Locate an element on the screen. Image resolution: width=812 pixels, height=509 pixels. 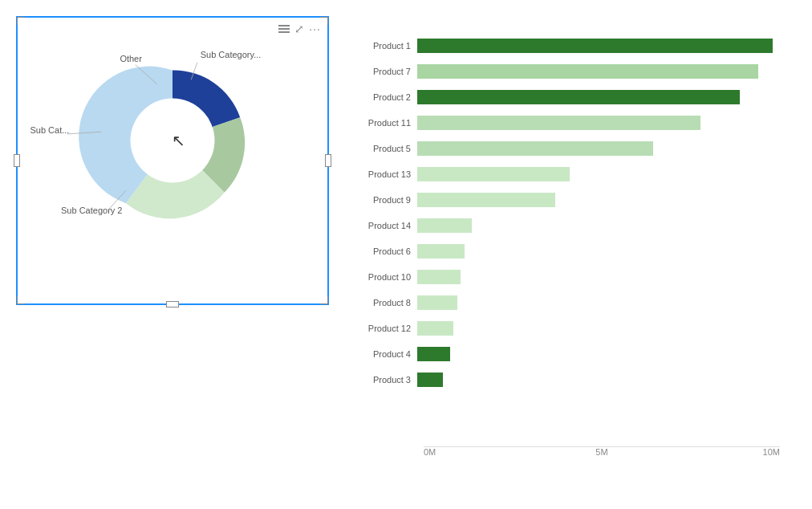
bar-label: Product 3 is located at coordinates (389, 380).